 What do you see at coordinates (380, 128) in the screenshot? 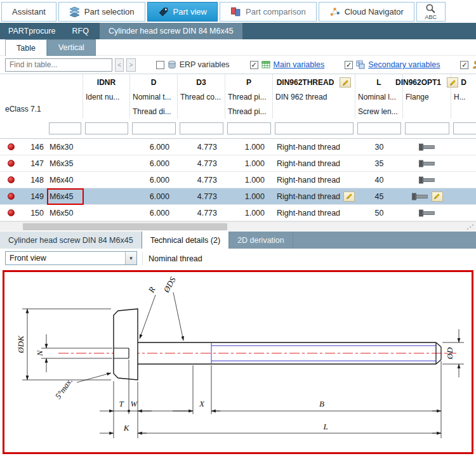
I see `filter-l-input` at bounding box center [380, 128].